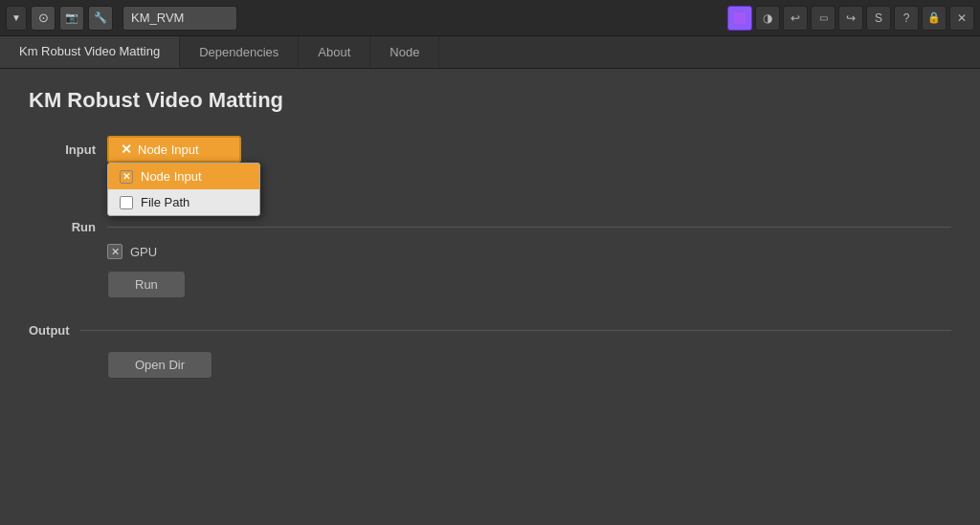 This screenshot has width=980, height=525. I want to click on run-label: Run, so click(62, 228).